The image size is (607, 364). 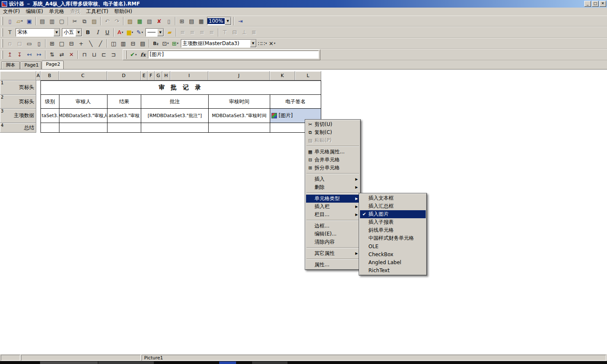 I want to click on align-center-button: ≡, so click(x=192, y=32).